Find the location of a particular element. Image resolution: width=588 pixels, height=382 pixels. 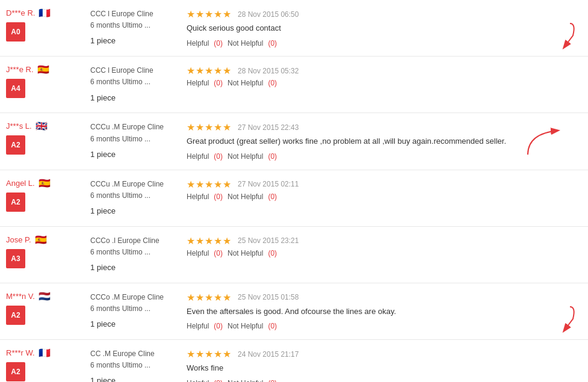

review-text: Works fine is located at coordinates (382, 368).